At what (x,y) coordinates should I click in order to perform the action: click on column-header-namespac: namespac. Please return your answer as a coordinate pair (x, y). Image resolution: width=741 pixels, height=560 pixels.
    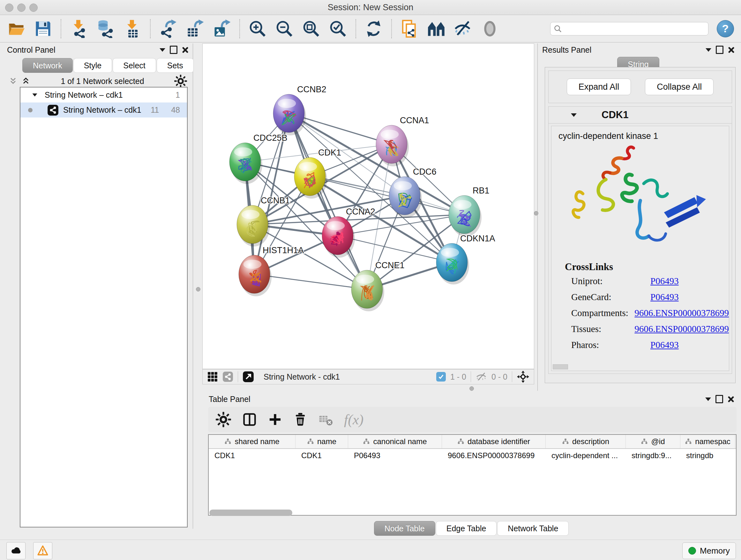
    Looking at the image, I should click on (708, 442).